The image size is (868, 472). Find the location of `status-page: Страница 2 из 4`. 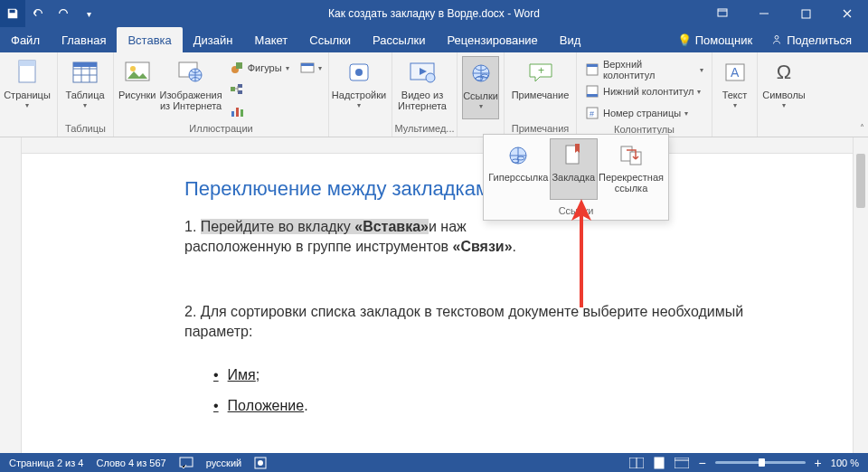

status-page: Страница 2 из 4 is located at coordinates (46, 463).